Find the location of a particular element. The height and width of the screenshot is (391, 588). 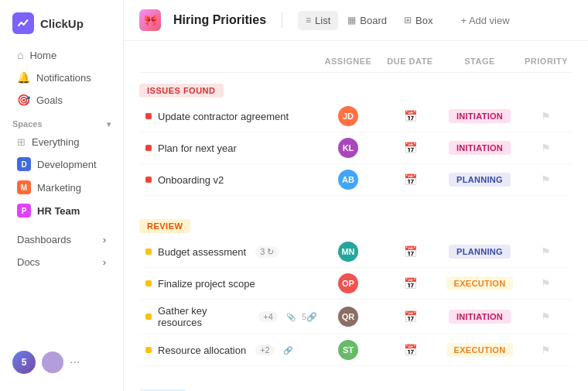

avatar: OP is located at coordinates (348, 283).